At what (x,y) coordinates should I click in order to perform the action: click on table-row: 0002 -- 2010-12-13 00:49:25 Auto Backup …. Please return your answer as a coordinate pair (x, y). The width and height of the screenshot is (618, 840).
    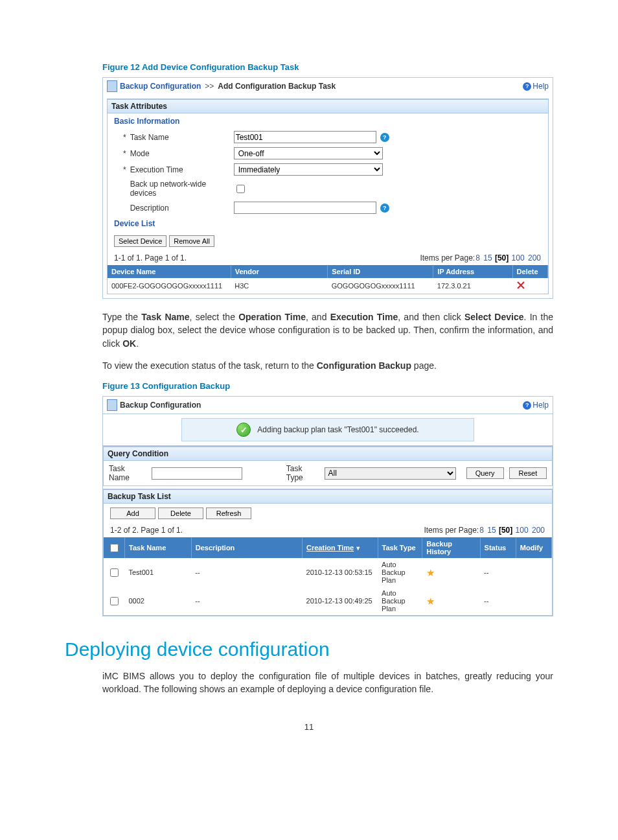
    Looking at the image, I should click on (328, 601).